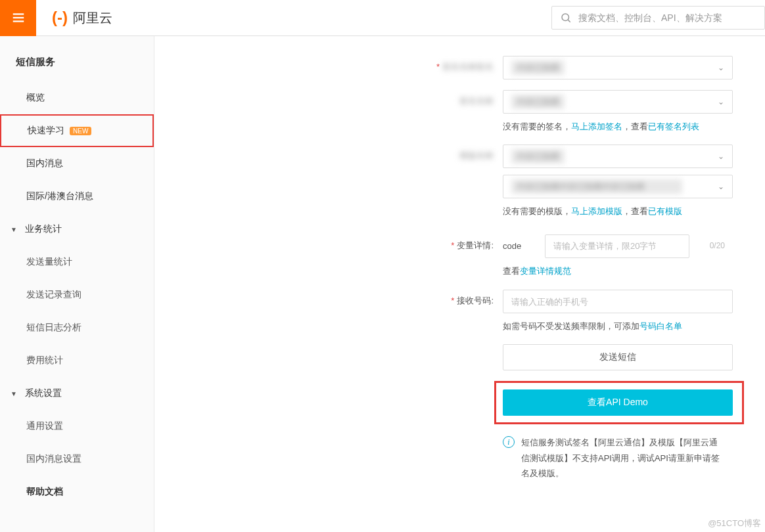 Image resolution: width=765 pixels, height=532 pixels. Describe the element at coordinates (77, 98) in the screenshot. I see `sidebar-item-overview: 概览` at that location.